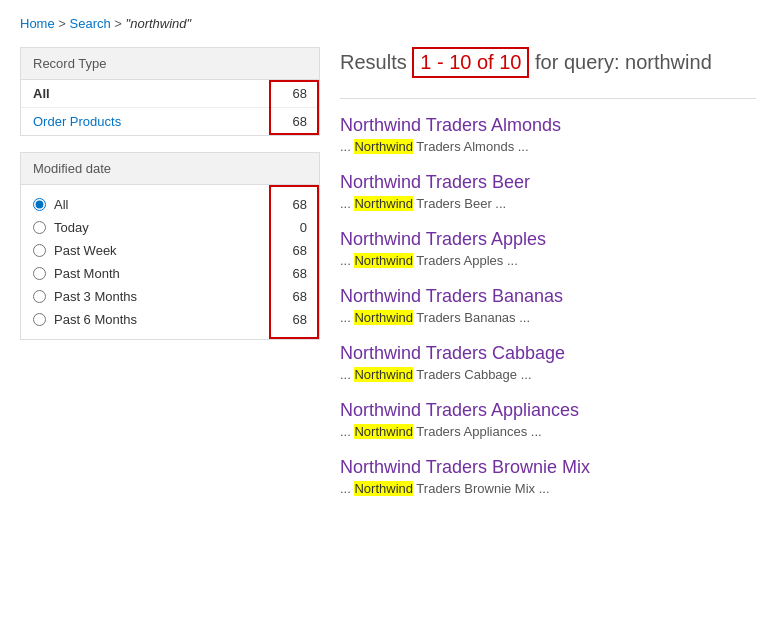 This screenshot has width=776, height=635. Describe the element at coordinates (548, 240) in the screenshot. I see `result-title: Northwind Traders Apples` at that location.